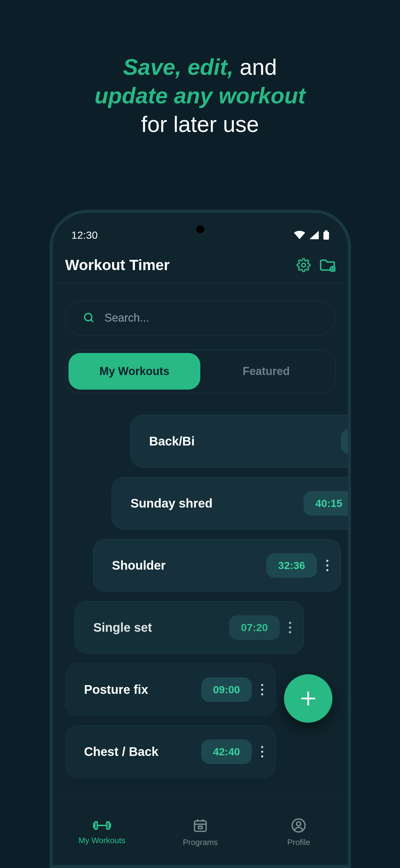  I want to click on new-folder-icon, so click(327, 265).